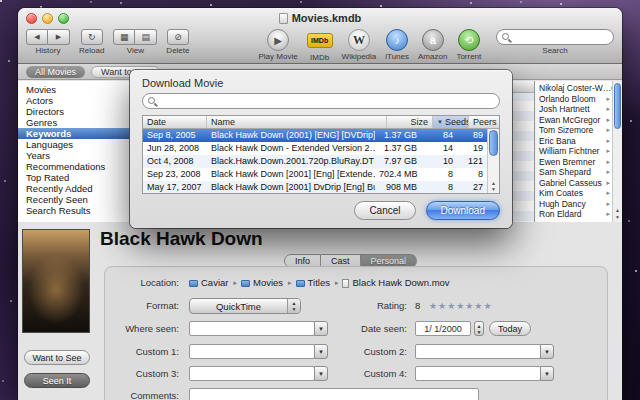 This screenshot has height=400, width=640. What do you see at coordinates (334, 394) in the screenshot?
I see `comments-field` at bounding box center [334, 394].